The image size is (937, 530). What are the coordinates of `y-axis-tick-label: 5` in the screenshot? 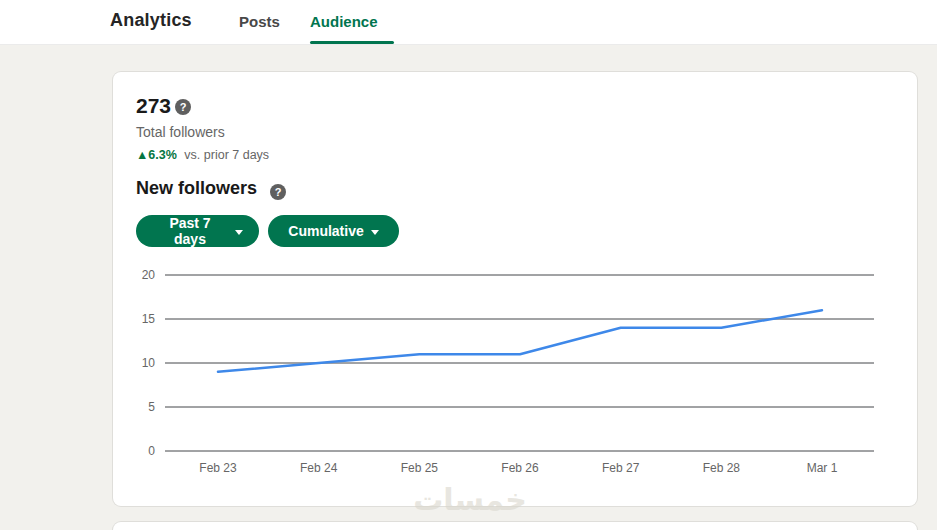 It's located at (152, 407).